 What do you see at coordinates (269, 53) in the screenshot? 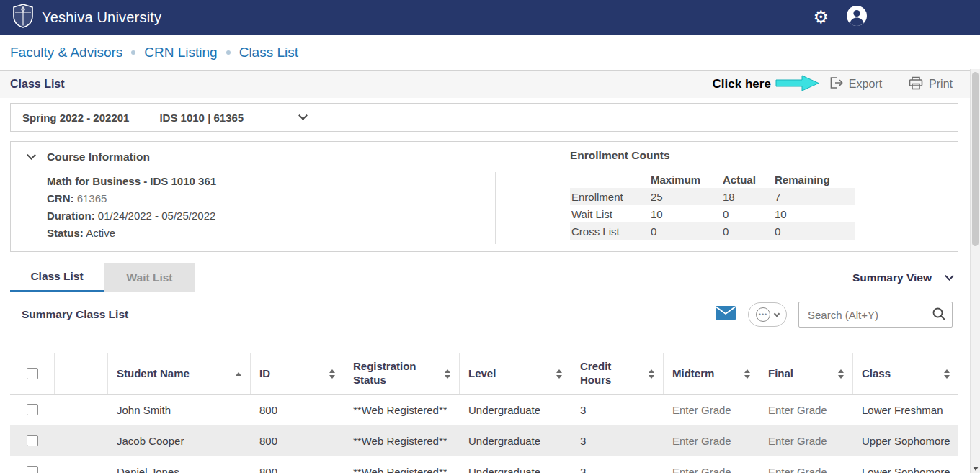
I see `breadcrumb-class-list: Class List` at bounding box center [269, 53].